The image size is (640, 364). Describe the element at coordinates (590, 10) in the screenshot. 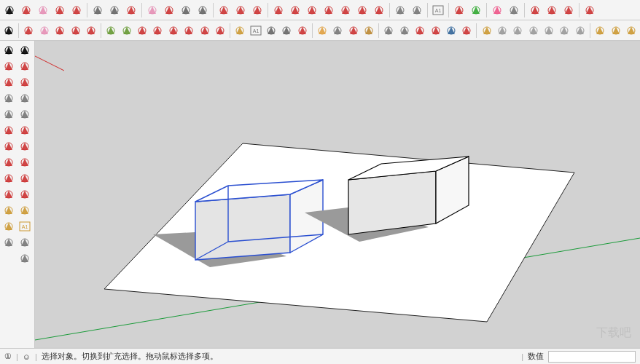

I see `multiwin-icon` at that location.